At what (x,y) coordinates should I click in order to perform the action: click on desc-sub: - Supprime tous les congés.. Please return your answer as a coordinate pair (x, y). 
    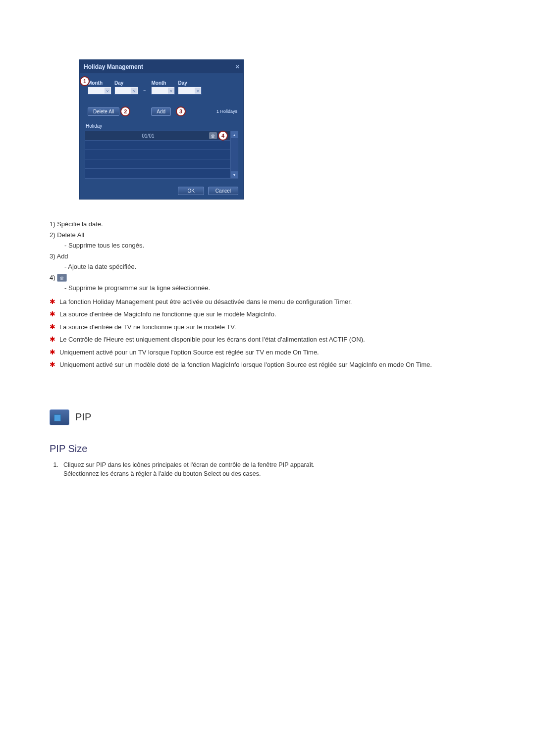
    Looking at the image, I should click on (275, 246).